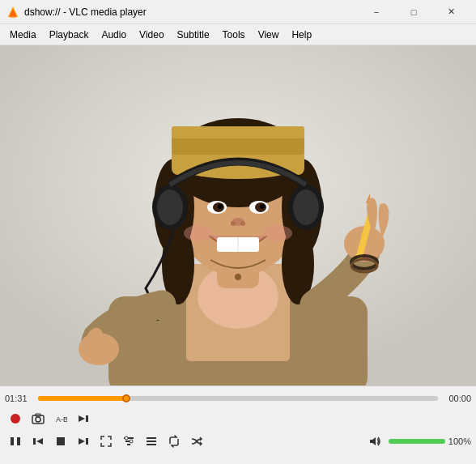 The width and height of the screenshot is (476, 464). Describe the element at coordinates (238, 441) in the screenshot. I see `controls-row-2: 100%` at that location.